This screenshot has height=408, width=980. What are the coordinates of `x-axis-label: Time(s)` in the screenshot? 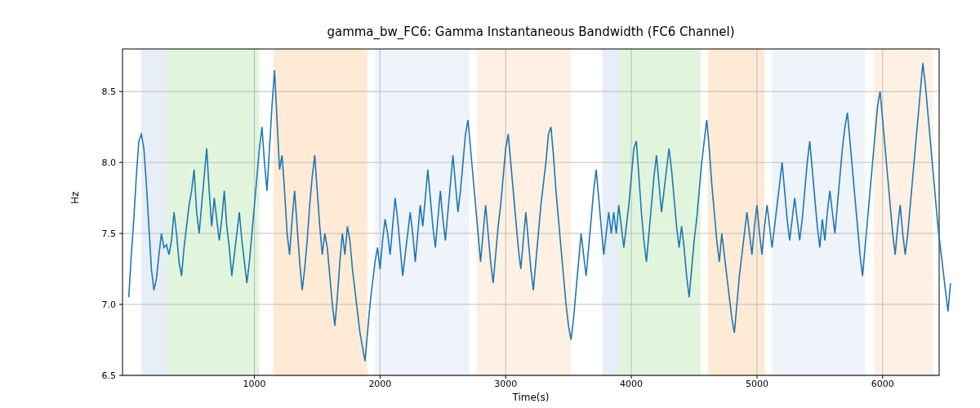 It's located at (531, 397).